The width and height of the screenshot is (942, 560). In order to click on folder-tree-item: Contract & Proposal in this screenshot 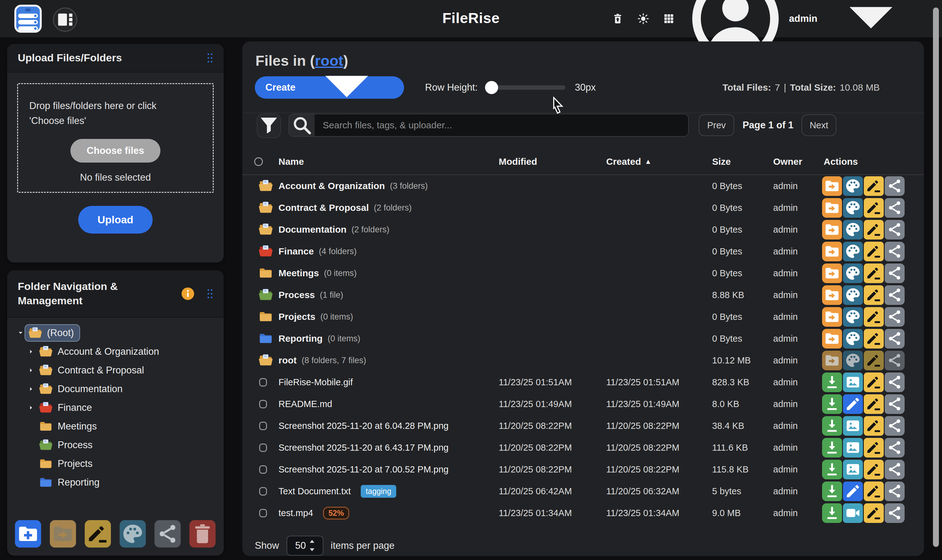, I will do `click(115, 371)`.